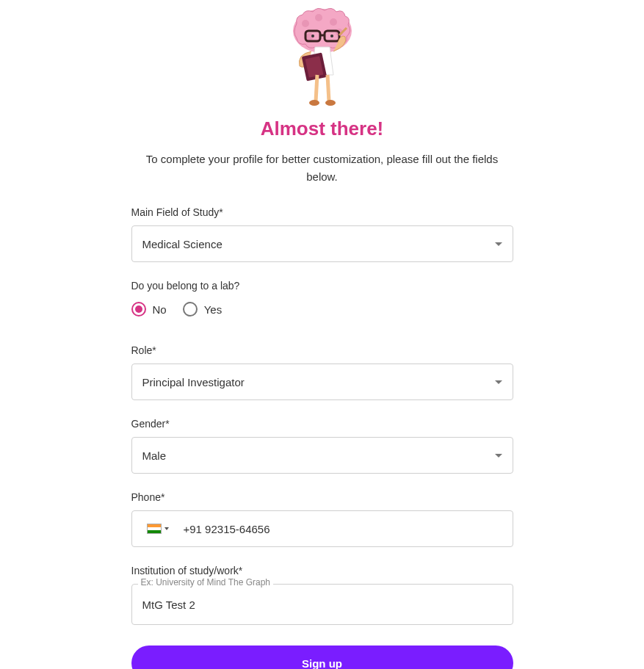 The image size is (644, 669). I want to click on gender-select: Male, so click(322, 455).